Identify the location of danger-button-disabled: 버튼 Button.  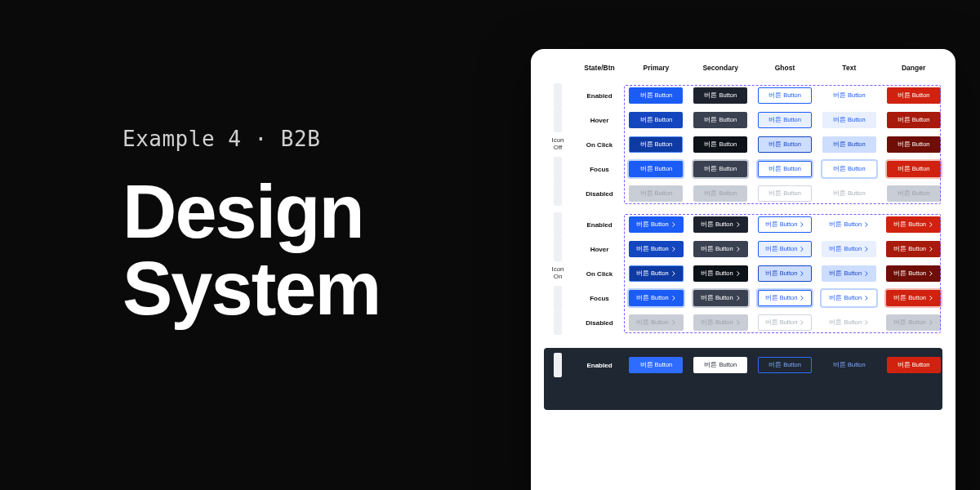
(914, 194).